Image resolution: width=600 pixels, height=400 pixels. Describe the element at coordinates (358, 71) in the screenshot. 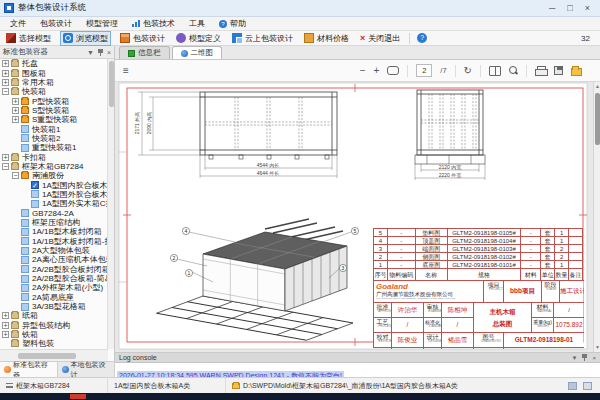

I see `pdf-viewer-toolbar: ≡ − + /7 ↻` at that location.